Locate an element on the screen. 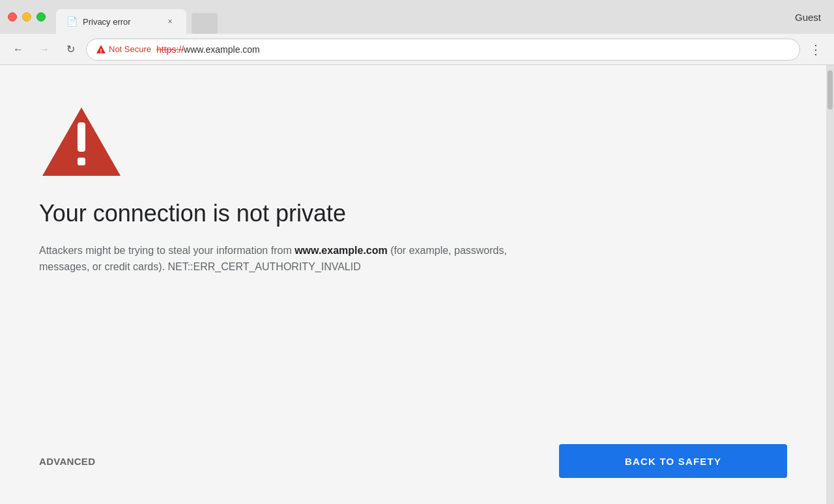 The width and height of the screenshot is (834, 504). new-tab-area is located at coordinates (205, 23).